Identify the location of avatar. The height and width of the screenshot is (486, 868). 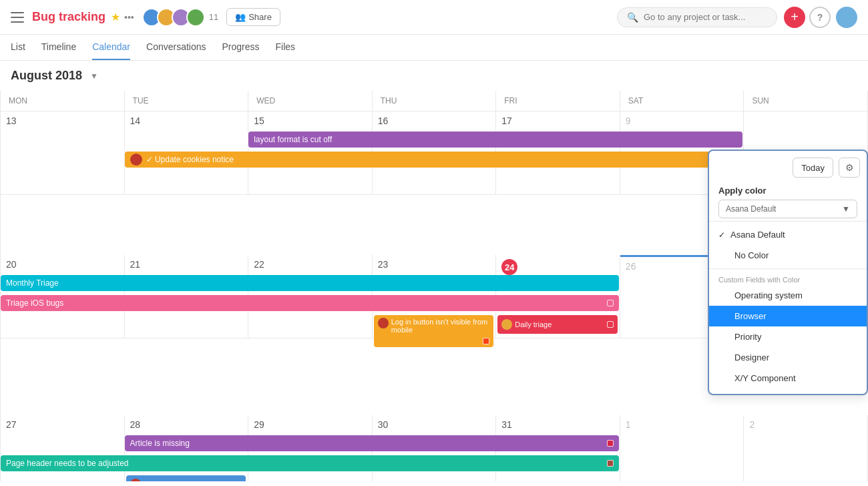
(196, 17).